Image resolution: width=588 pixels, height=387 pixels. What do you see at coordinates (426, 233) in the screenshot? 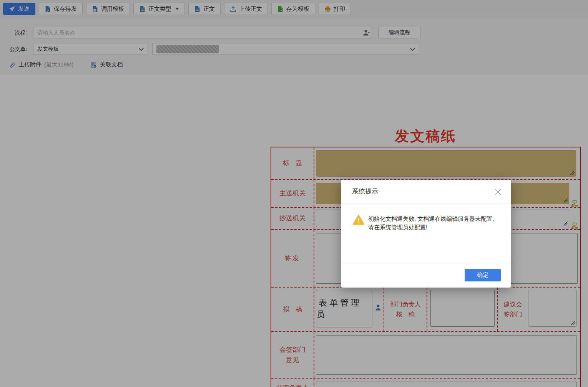
I see `system-dialog: 系统提示 初始化文档通失败, 文档通在线编辑服务器未配置, 请在系统管理员处配置…` at bounding box center [426, 233].